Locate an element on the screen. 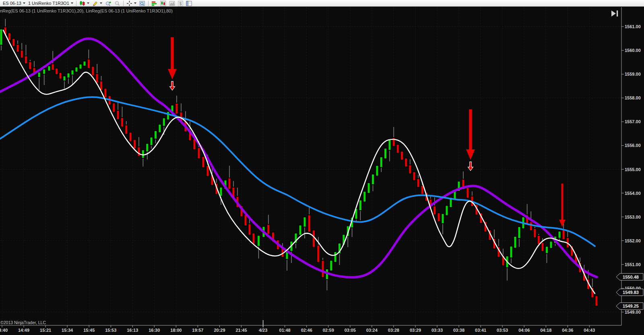 The height and width of the screenshot is (335, 644). svg-text: 04:43 is located at coordinates (589, 330).